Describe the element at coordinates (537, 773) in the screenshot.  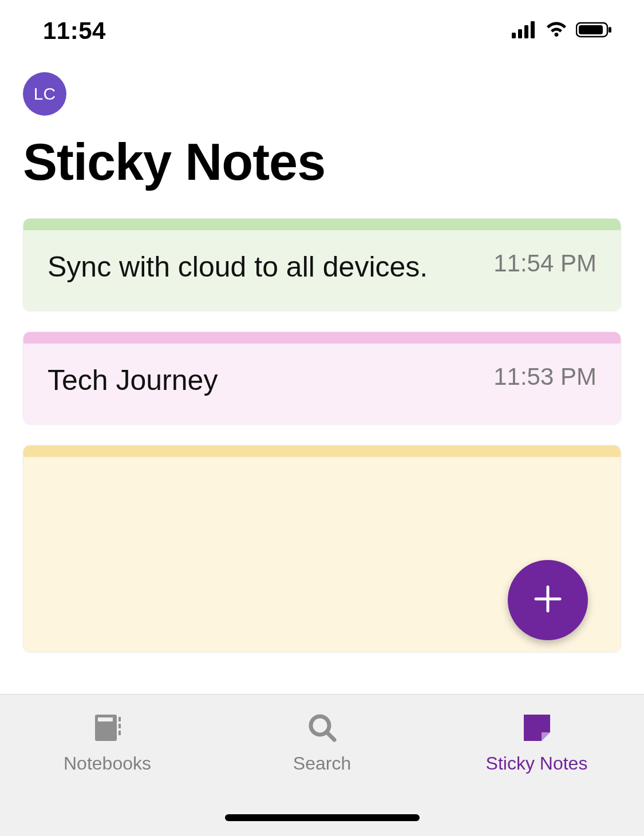
I see `tab-sticky-notes: Sticky Notes` at that location.